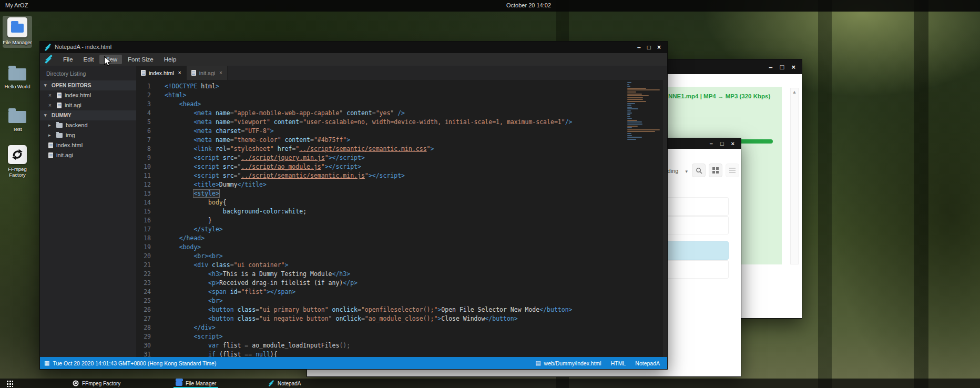 The image size is (980, 388). Describe the element at coordinates (391, 274) in the screenshot. I see `code-line-22: <h3>This is a Dummy Testing Module</h3>` at that location.